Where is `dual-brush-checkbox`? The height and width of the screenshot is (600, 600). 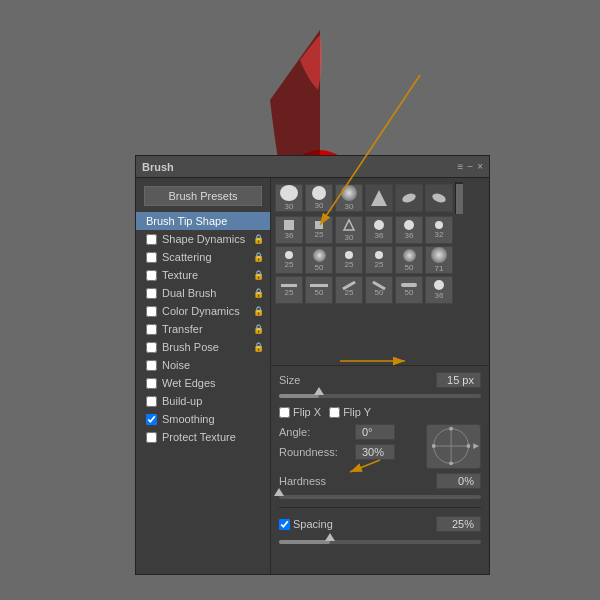
dual-brush-checkbox is located at coordinates (152, 294).